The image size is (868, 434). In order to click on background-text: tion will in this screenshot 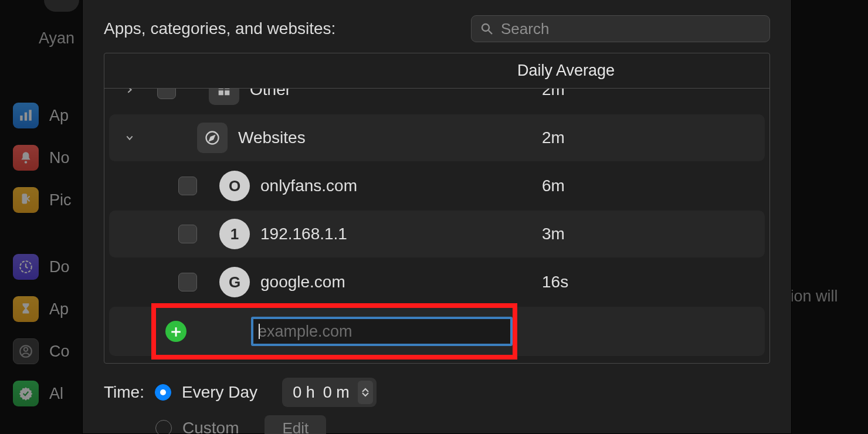, I will do `click(827, 328)`.